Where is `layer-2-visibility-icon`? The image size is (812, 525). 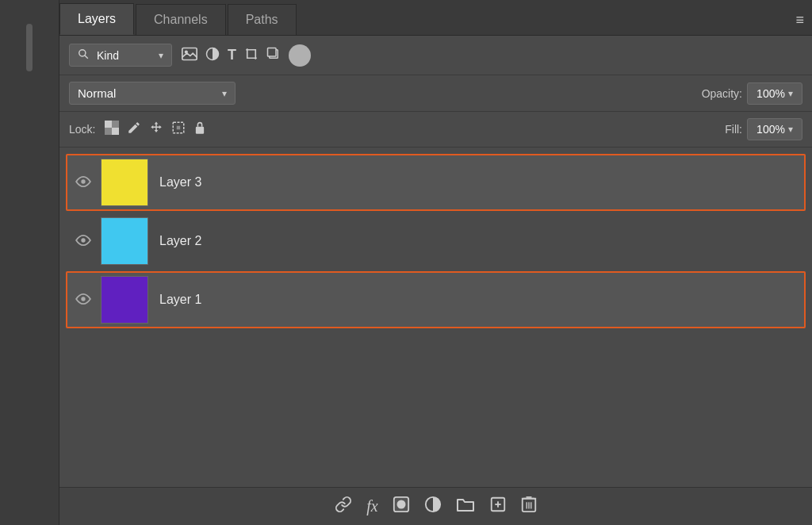 layer-2-visibility-icon is located at coordinates (83, 241).